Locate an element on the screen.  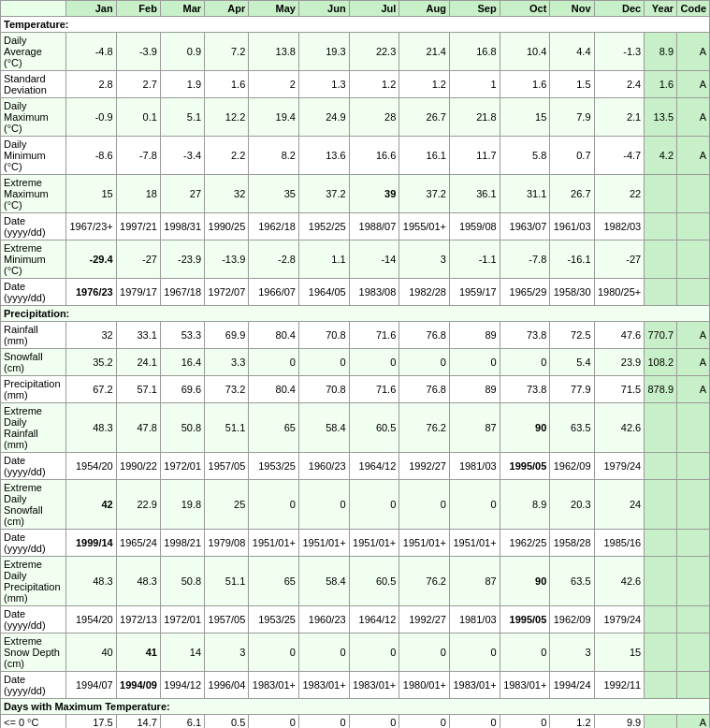
data-cell: 4.4 is located at coordinates (572, 52).